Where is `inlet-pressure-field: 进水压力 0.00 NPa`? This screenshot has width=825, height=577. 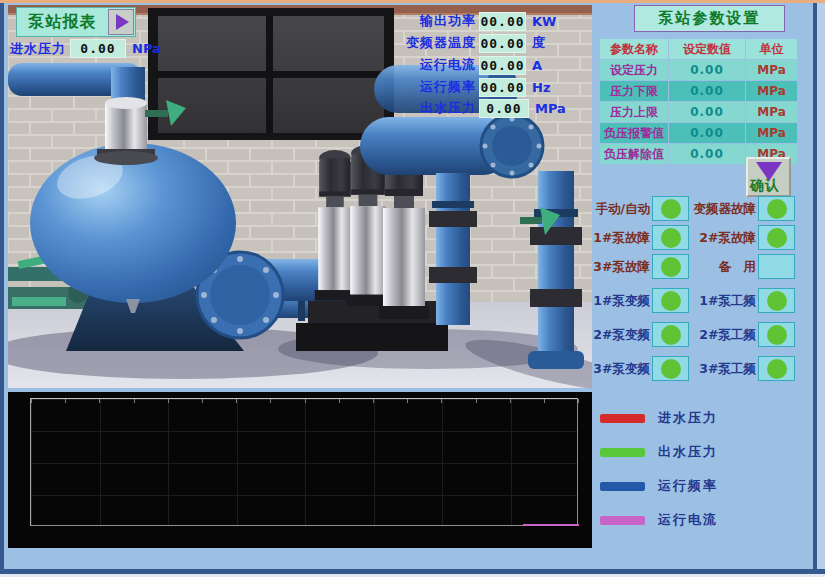 inlet-pressure-field: 进水压力 0.00 NPa is located at coordinates (86, 48).